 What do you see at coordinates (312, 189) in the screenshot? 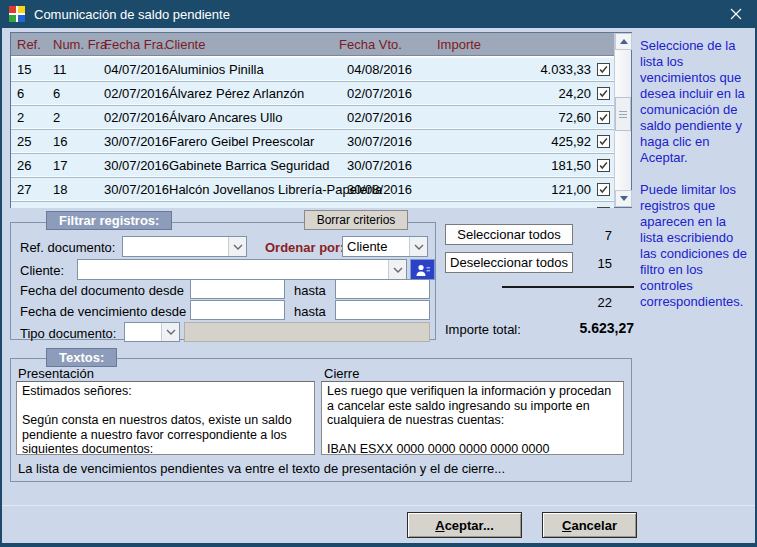
I see `table-row: 27 18 30/07/2016 Halcón Jovellanos Libre…` at bounding box center [312, 189].